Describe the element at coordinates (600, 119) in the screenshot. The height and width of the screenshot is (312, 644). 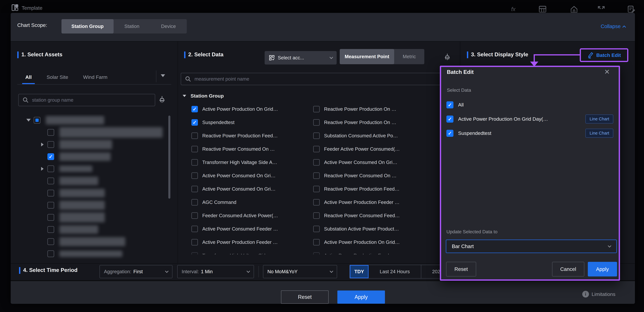
I see `chart-type-badge: Line Chart` at that location.